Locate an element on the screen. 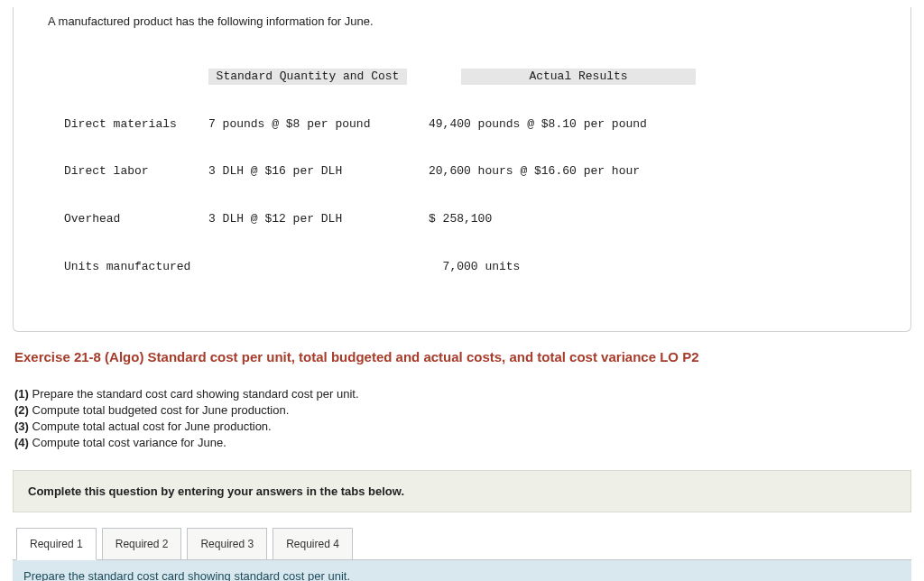  tab-required-4: Required 4 is located at coordinates (312, 544).